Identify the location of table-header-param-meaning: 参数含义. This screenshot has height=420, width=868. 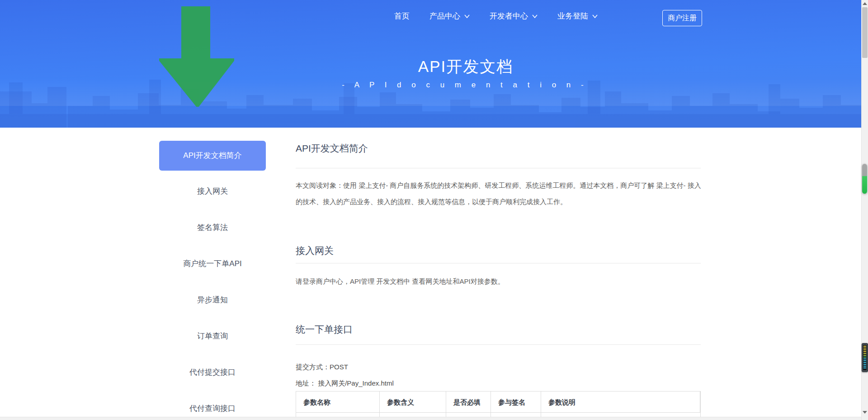
(413, 402).